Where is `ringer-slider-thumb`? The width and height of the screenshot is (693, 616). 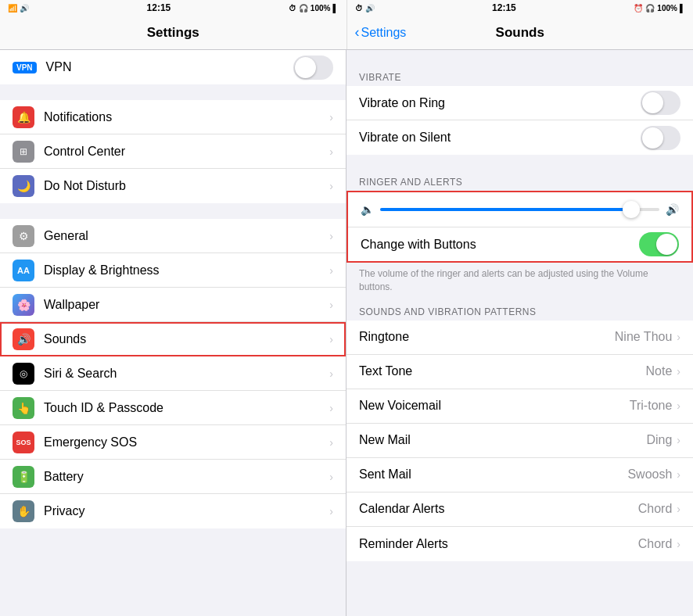 ringer-slider-thumb is located at coordinates (631, 210).